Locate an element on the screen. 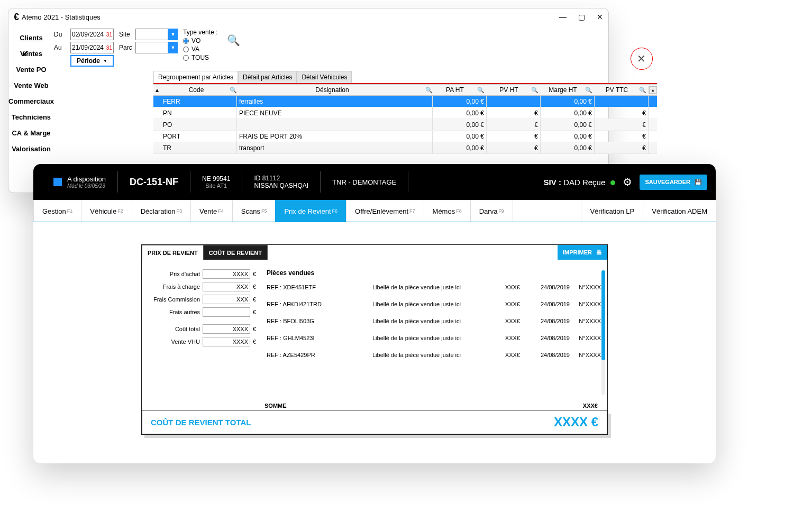  maximize-button: ▢ is located at coordinates (582, 17).